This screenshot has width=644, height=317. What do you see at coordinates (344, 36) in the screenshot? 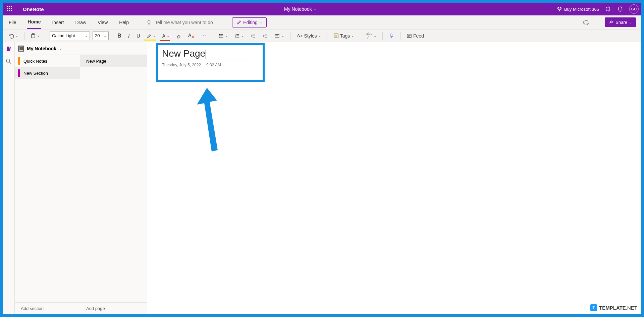
I see `tags-button: Tags ⌄` at bounding box center [344, 36].